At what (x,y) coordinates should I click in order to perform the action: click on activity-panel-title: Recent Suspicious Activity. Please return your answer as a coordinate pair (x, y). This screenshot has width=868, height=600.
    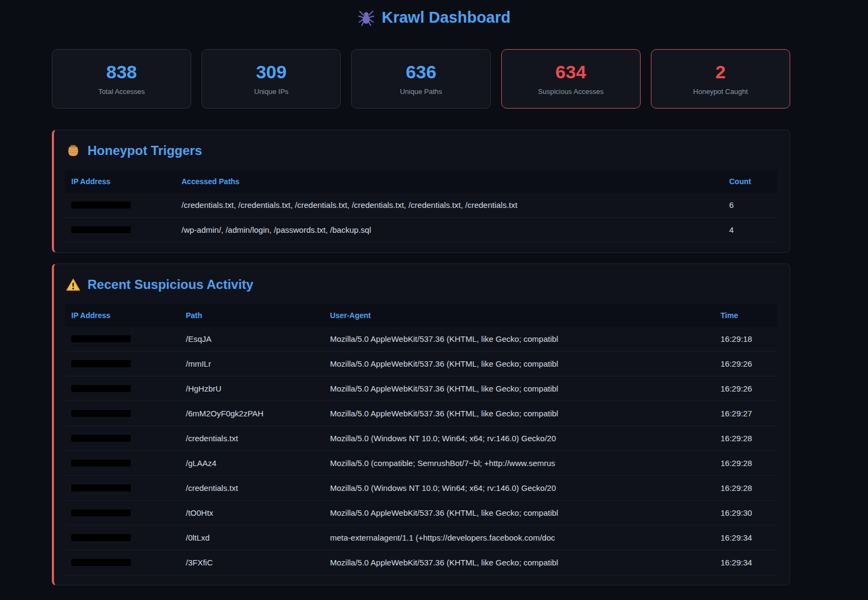
    Looking at the image, I should click on (421, 285).